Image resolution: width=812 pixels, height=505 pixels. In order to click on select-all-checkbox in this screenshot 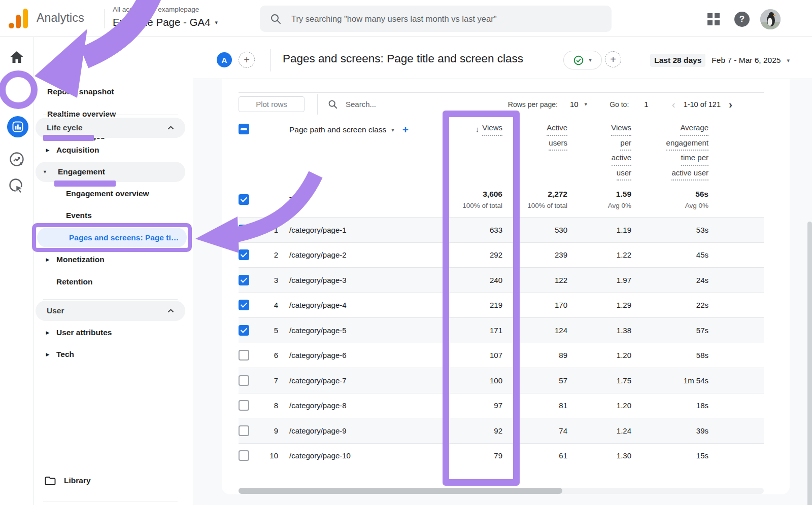, I will do `click(244, 129)`.